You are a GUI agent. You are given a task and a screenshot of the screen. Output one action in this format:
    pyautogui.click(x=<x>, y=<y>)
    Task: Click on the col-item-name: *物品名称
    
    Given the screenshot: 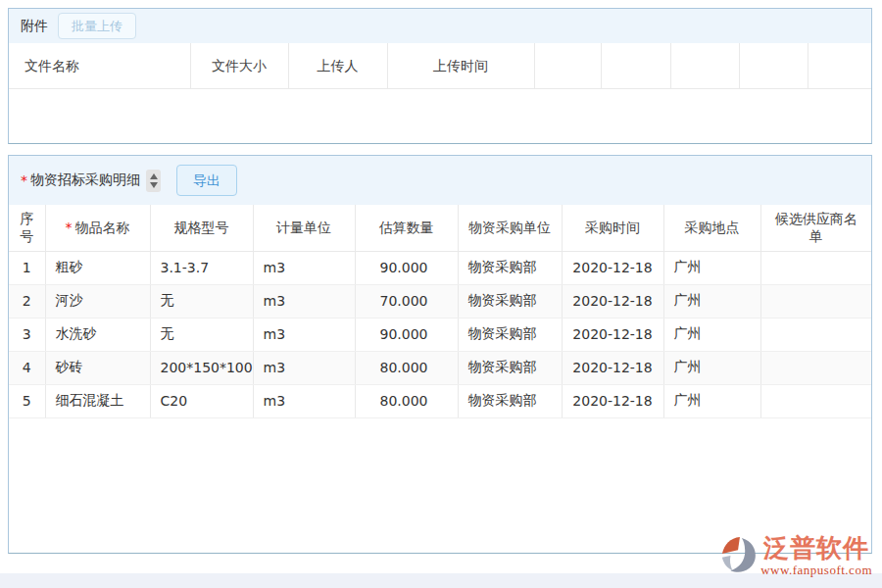 What is the action you would take?
    pyautogui.click(x=98, y=227)
    